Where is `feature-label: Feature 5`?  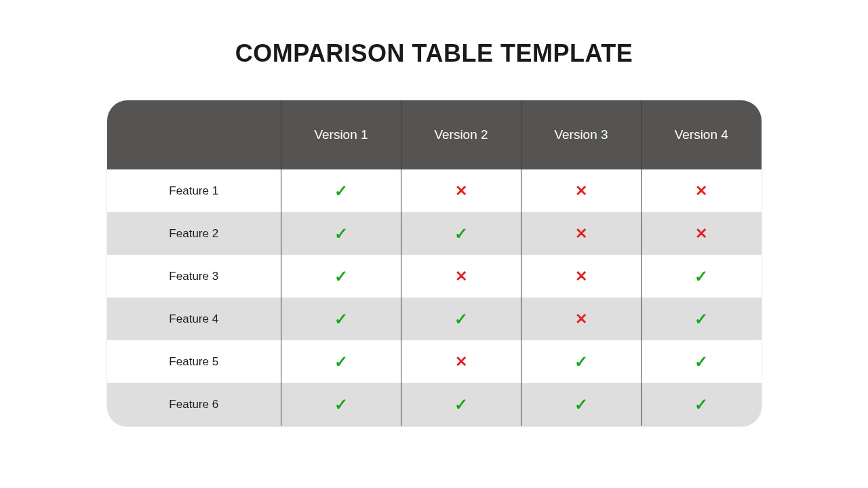
feature-label: Feature 5 is located at coordinates (194, 362).